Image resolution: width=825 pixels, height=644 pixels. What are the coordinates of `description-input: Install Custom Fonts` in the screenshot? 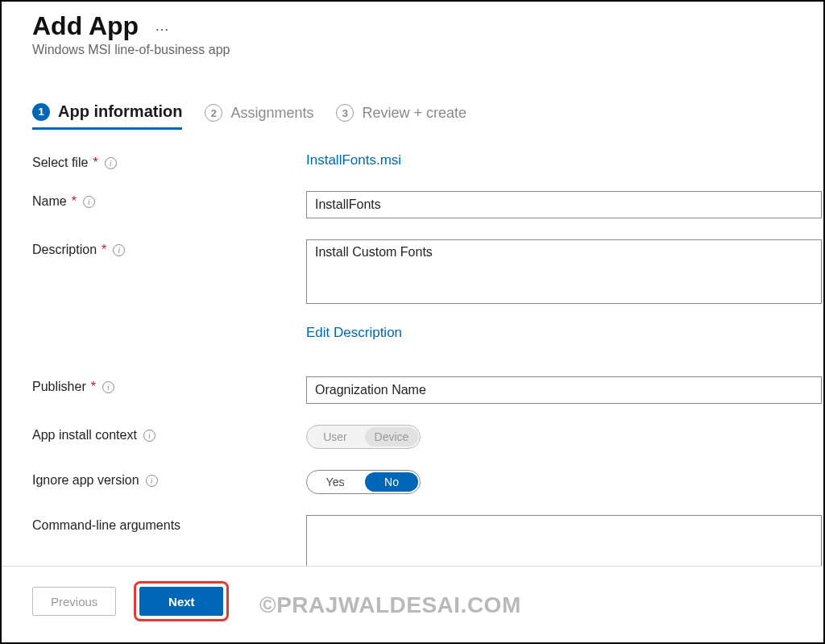 It's located at (564, 272).